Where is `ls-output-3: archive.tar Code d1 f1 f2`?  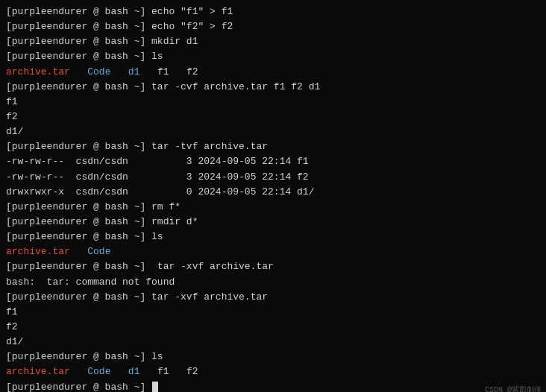
ls-output-3: archive.tar Code d1 f1 f2 is located at coordinates (273, 372).